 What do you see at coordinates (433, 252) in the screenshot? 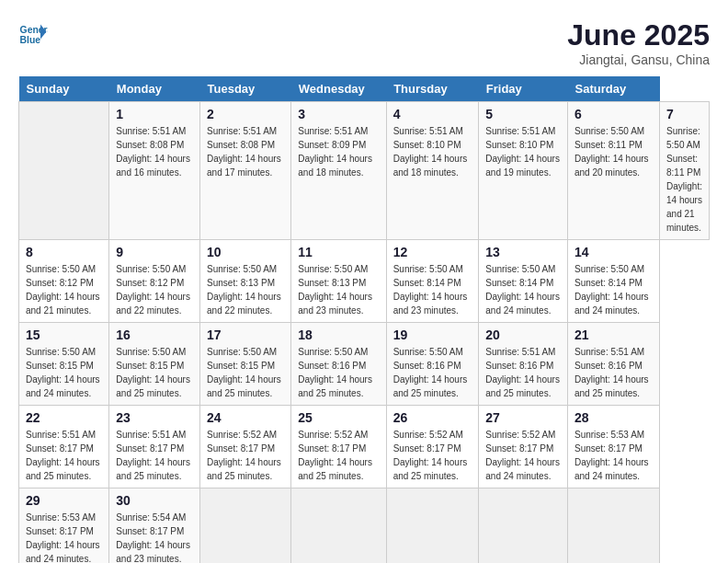
I see `day-number: 12` at bounding box center [433, 252].